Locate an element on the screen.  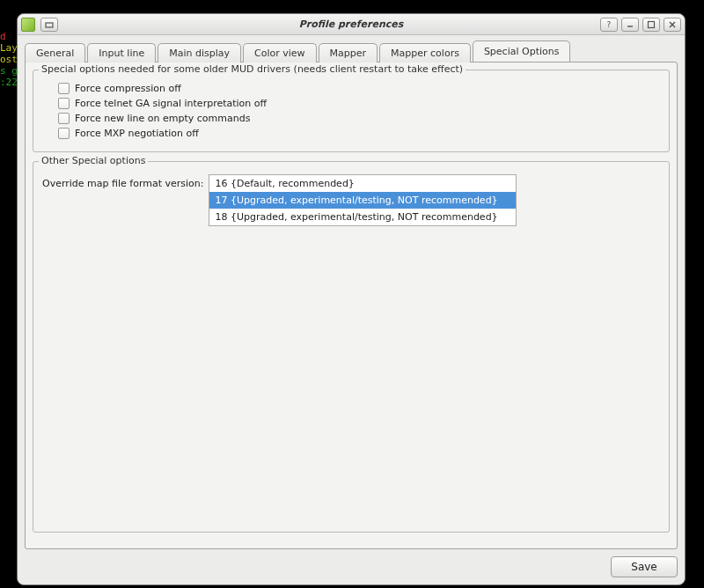
checkbox-label: Force new line on empty commands is located at coordinates (162, 118).